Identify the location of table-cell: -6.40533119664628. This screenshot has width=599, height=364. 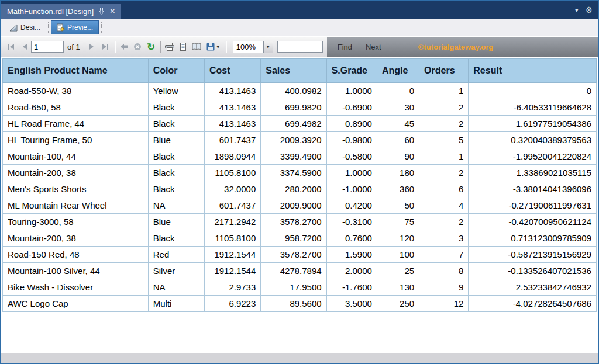
(532, 108).